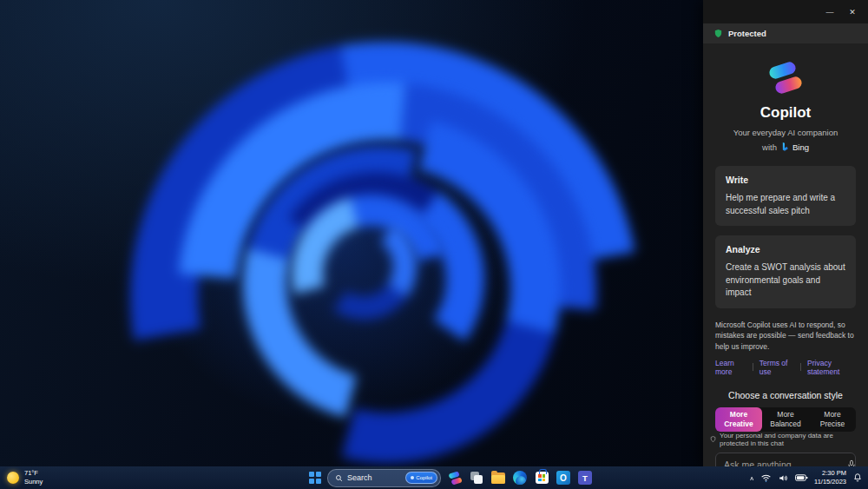  I want to click on volume-icon, so click(783, 478).